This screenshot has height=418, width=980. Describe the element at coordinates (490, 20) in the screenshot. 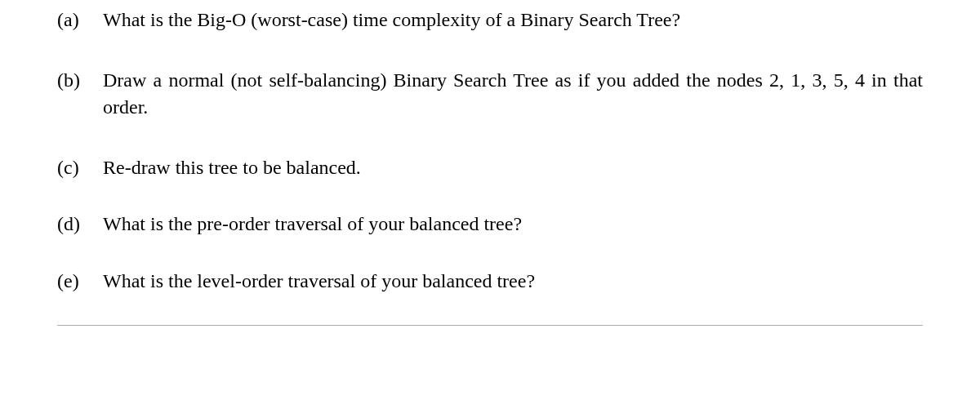

I see `question-item: (a) What is the Big-O (worst-case) time …` at that location.